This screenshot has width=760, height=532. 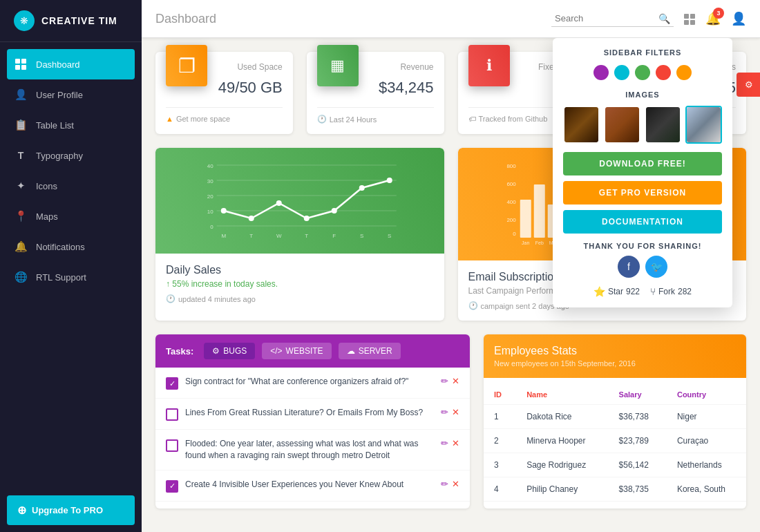 I want to click on documentation-button: DOCUMENTATION, so click(x=643, y=222).